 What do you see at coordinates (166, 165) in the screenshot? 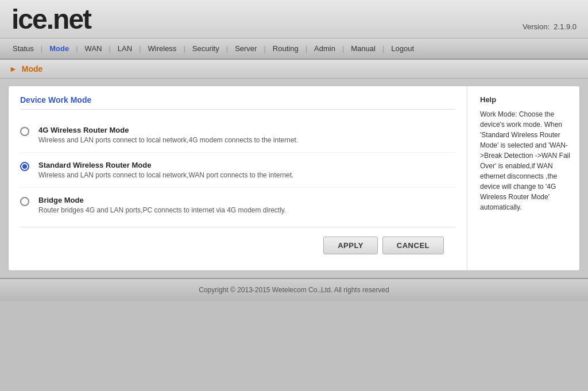
I see `mode-name-standard: Standard Wireless Router Mode` at bounding box center [166, 165].